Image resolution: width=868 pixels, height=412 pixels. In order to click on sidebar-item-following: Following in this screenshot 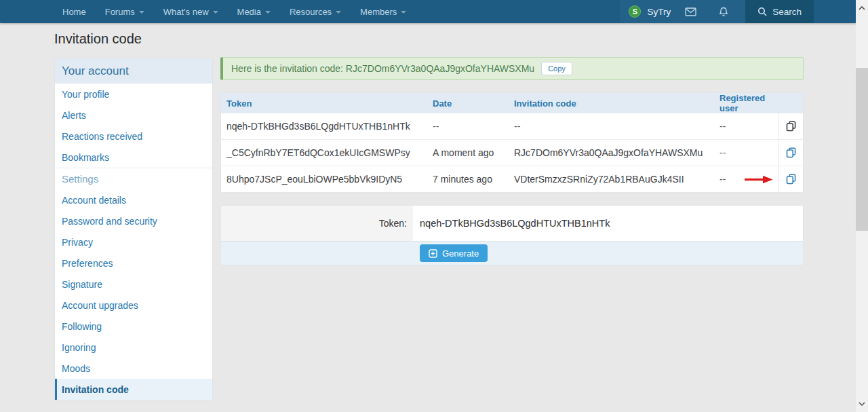, I will do `click(134, 326)`.